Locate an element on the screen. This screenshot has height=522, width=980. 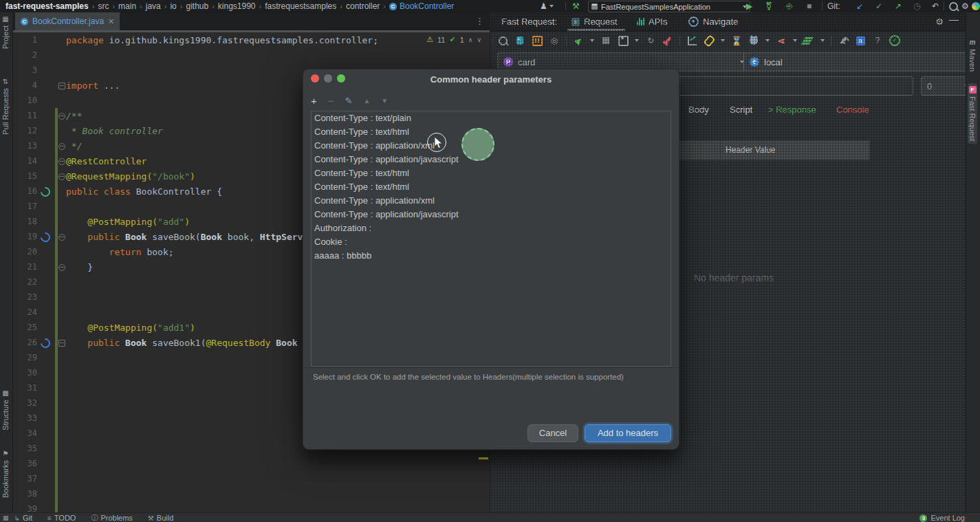
profiler-icon: ⎆ is located at coordinates (790, 6).